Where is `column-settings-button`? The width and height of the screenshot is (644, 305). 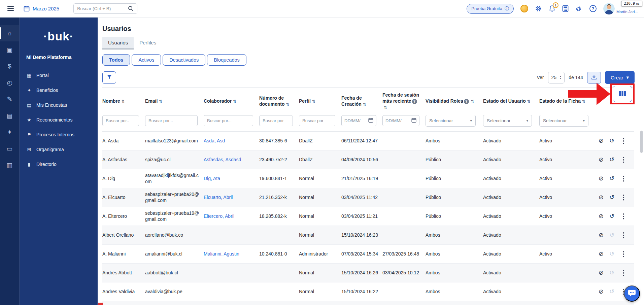 column-settings-button is located at coordinates (622, 94).